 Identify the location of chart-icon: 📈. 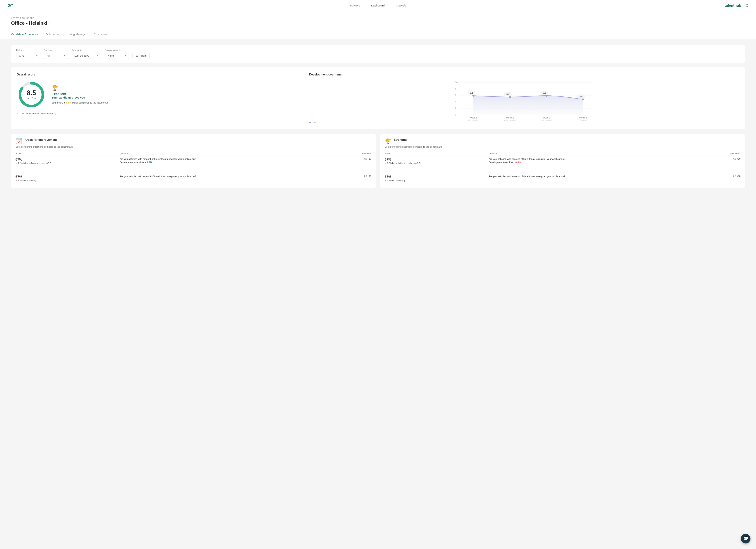
(19, 141).